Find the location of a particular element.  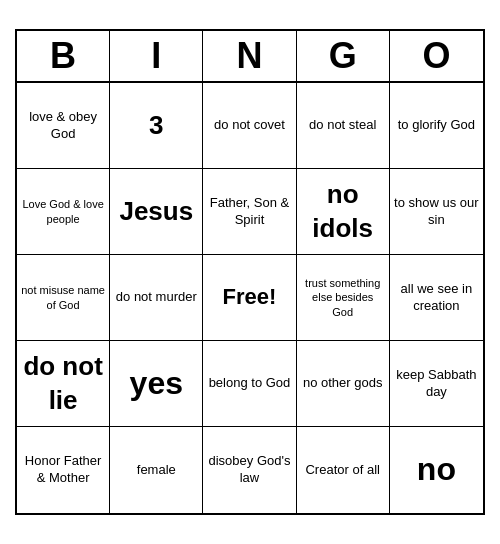

header-letter-g: G is located at coordinates (344, 56).